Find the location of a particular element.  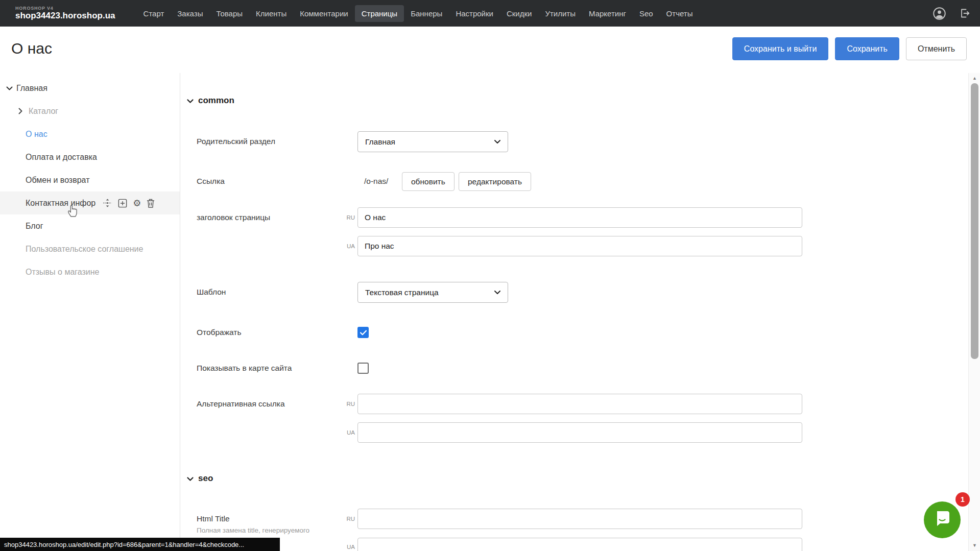

scroll-up-arrow: ▲ is located at coordinates (974, 78).